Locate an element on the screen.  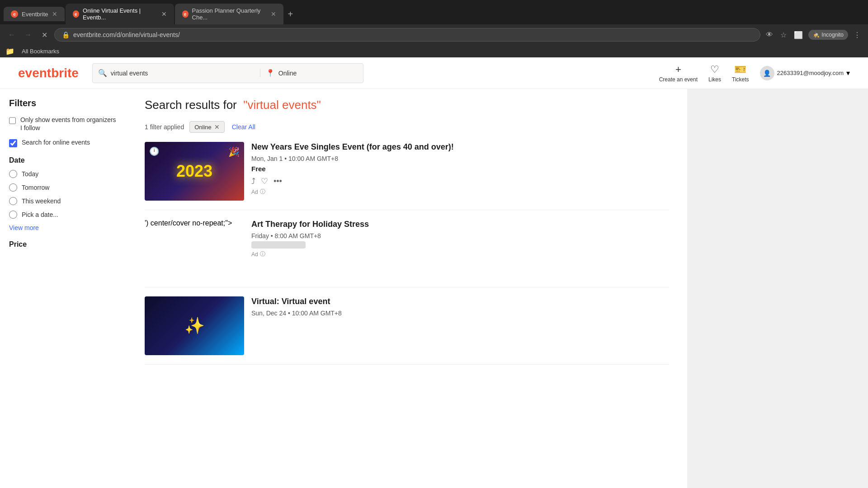
bookmark-bar: 📁 All Bookmarks is located at coordinates (434, 52).